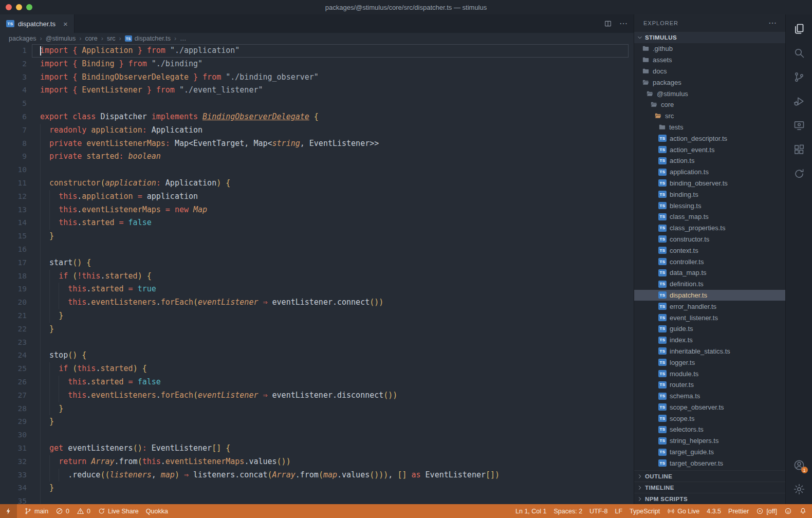 Image resolution: width=812 pixels, height=518 pixels. I want to click on tree-item-action_event.ts: TSaction_event.ts, so click(710, 150).